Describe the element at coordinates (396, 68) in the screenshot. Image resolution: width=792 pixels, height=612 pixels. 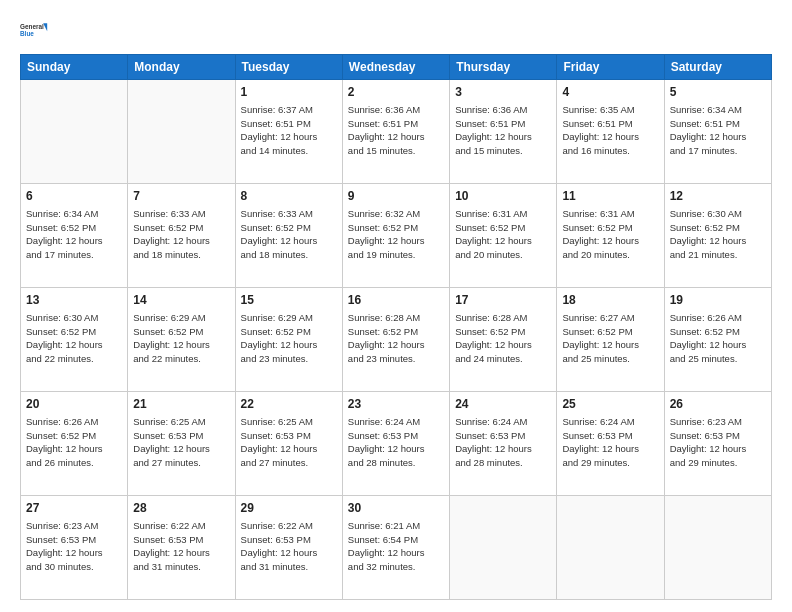
I see `weekday-header-wednesday: Wednesday` at that location.